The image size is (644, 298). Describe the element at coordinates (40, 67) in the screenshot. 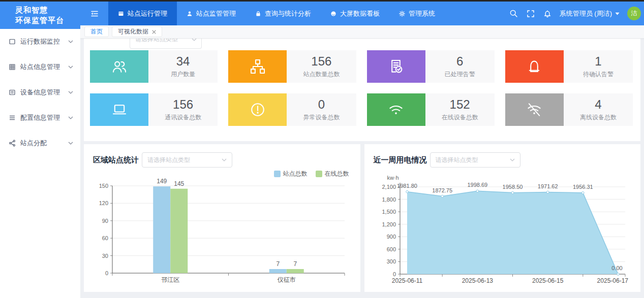

I see `sidebar-label: 站点信息管理` at that location.